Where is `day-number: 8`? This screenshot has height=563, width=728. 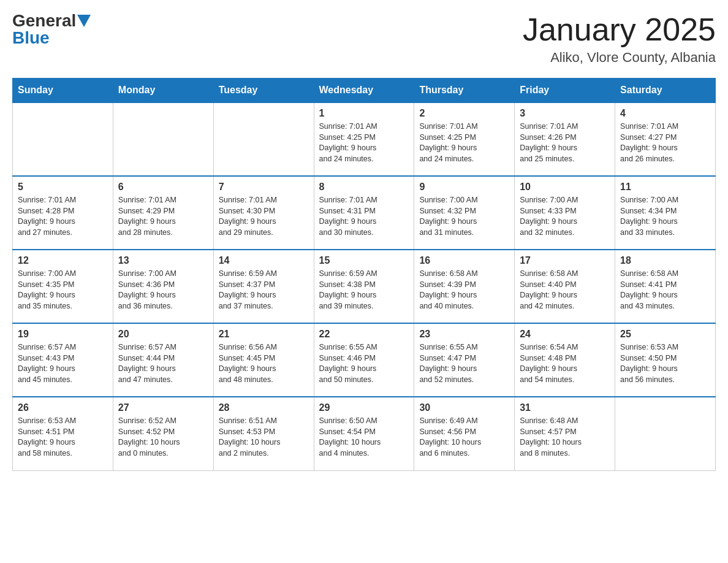
day-number: 8 is located at coordinates (364, 187).